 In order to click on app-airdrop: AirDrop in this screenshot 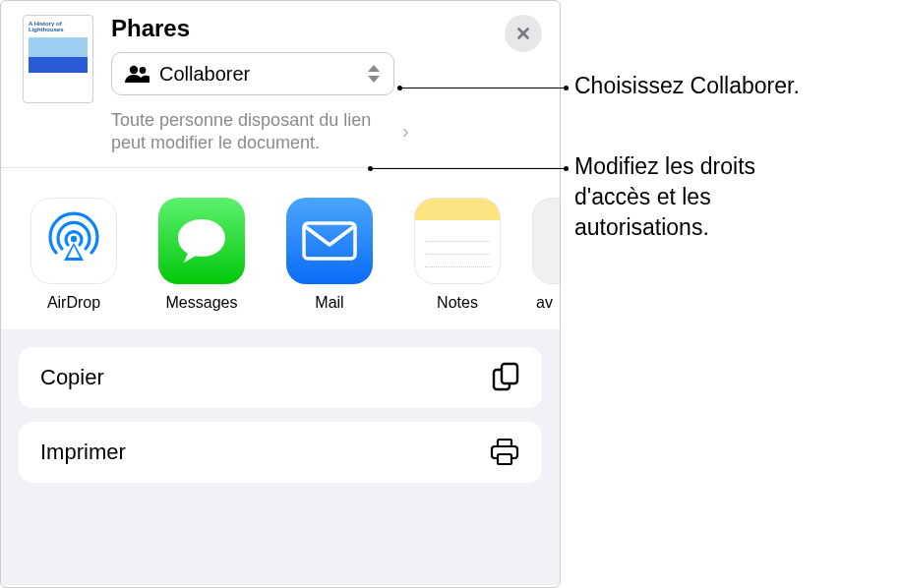, I will do `click(74, 255)`.